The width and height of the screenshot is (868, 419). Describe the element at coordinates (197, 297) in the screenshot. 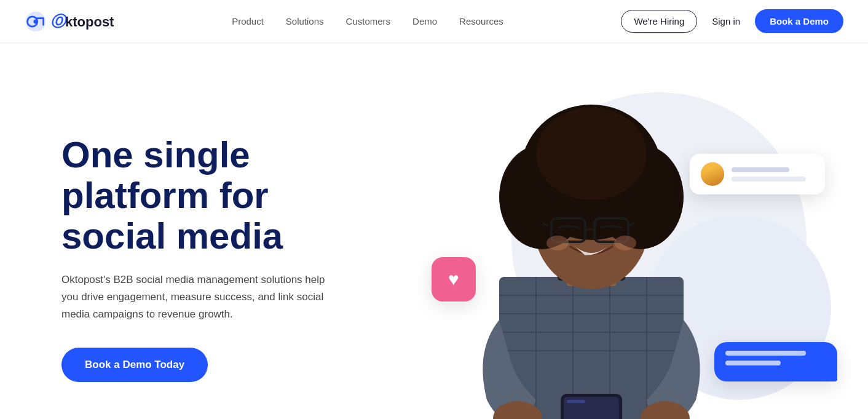

I see `hero-subtitle: Oktopost's B2B social media management s…` at that location.